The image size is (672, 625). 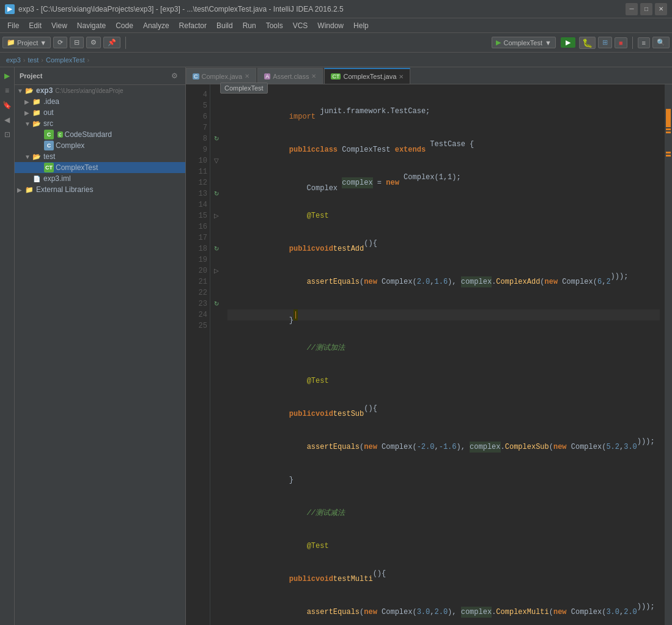 I want to click on tree-item-test: ▼ 📂 test, so click(x=100, y=157).